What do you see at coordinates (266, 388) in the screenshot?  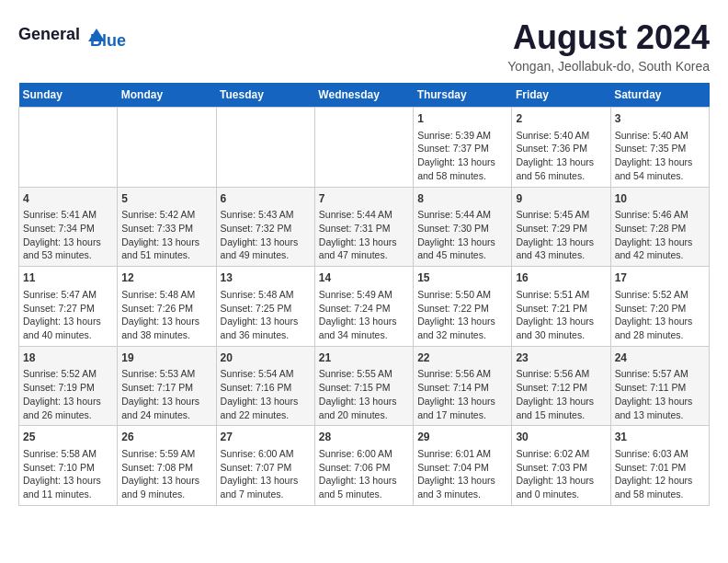 I see `cell-content-line: Sunset: 7:16 PM` at bounding box center [266, 388].